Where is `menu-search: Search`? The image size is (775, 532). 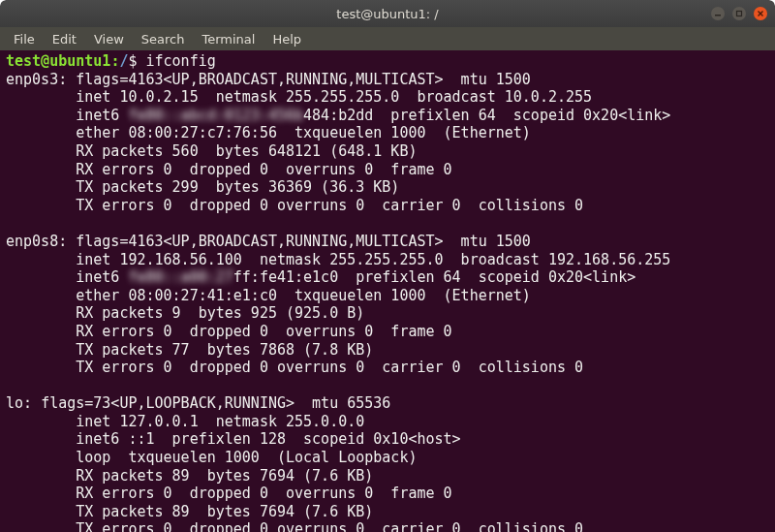 menu-search: Search is located at coordinates (163, 39).